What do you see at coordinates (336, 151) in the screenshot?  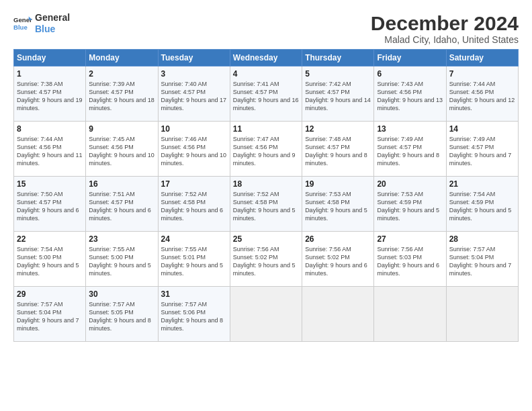 I see `cell-text: Sunrise: 7:48 AMSunset: 4:57 PMDaylight:…` at bounding box center [336, 151].